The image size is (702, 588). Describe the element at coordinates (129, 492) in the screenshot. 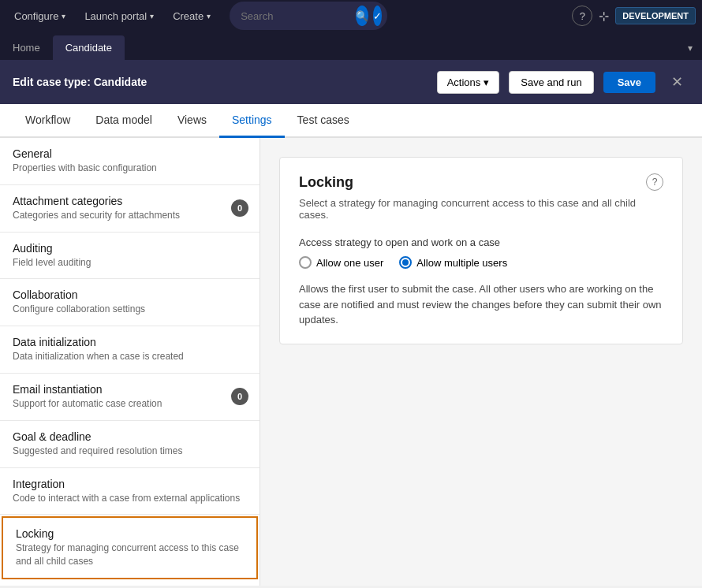

I see `sidebar-item-integration: Integration Code to interact with a case…` at that location.